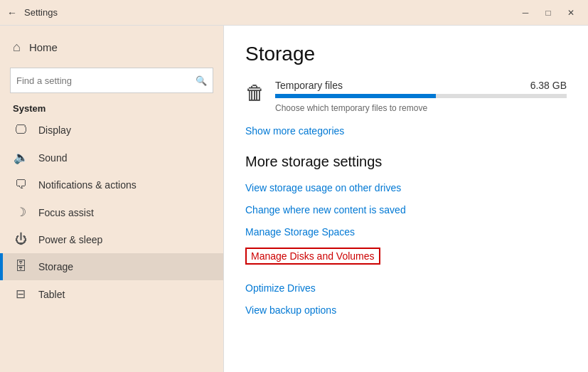 The width and height of the screenshot is (588, 372). I want to click on display-icon: 🖵, so click(21, 130).